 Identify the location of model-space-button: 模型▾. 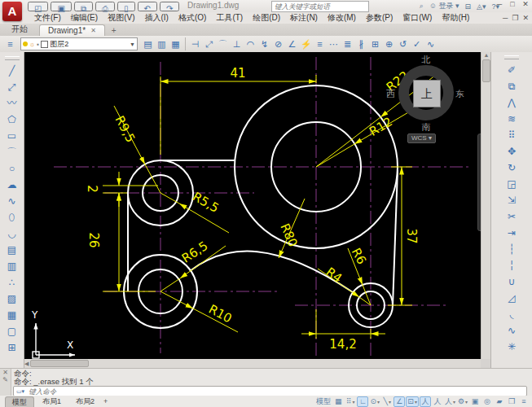
(323, 402).